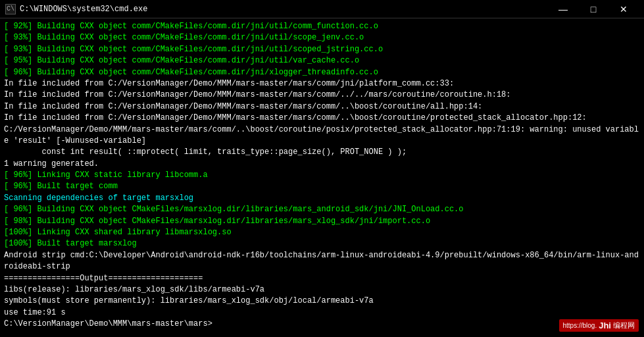 This screenshot has width=644, height=337. I want to click on terminal-line: C:/VersionManager/Demo/MMM/mars-master/m…, so click(322, 136).